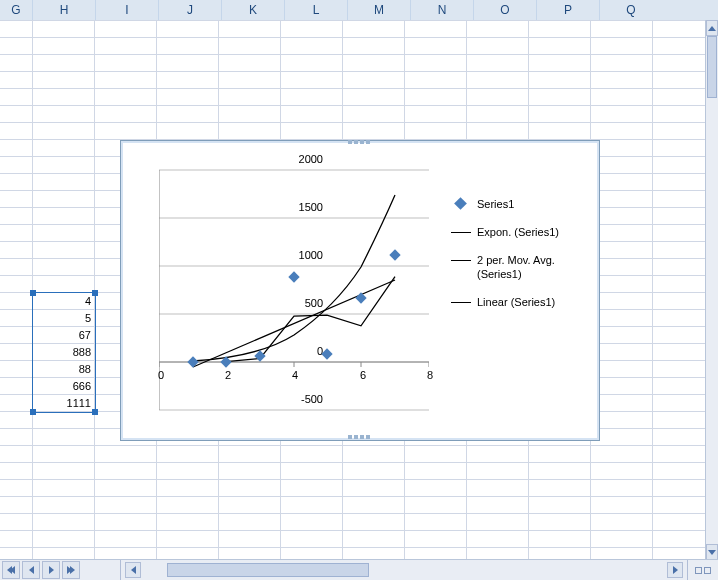 The image size is (718, 580). I want to click on column-header: N, so click(442, 10).